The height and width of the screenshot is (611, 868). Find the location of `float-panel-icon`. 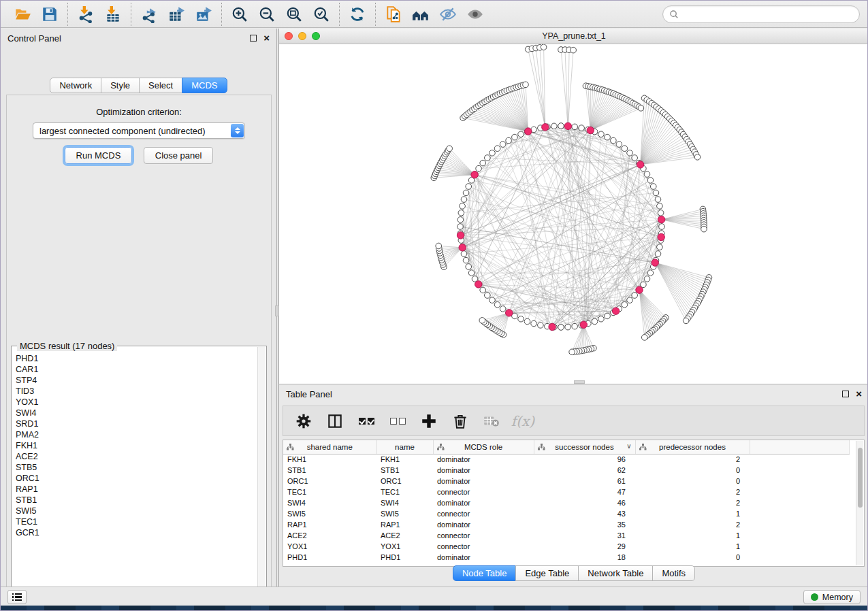

float-panel-icon is located at coordinates (253, 38).